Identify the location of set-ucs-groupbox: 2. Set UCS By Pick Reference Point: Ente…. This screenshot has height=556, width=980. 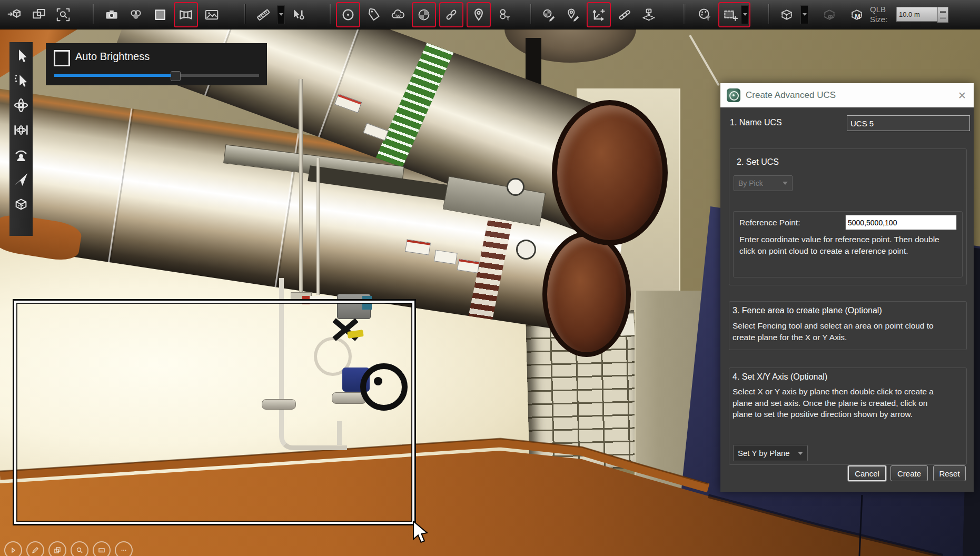
(848, 217).